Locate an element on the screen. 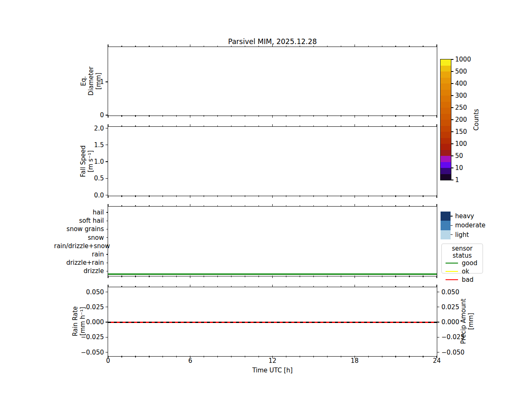  ytick-rain-rate-label: 0.025 is located at coordinates (79, 307).